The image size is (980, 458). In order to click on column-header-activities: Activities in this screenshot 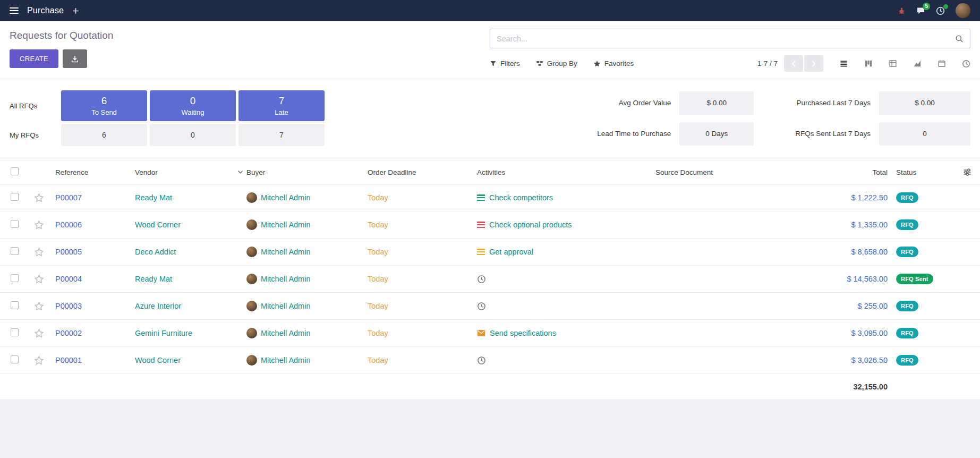, I will do `click(566, 172)`.